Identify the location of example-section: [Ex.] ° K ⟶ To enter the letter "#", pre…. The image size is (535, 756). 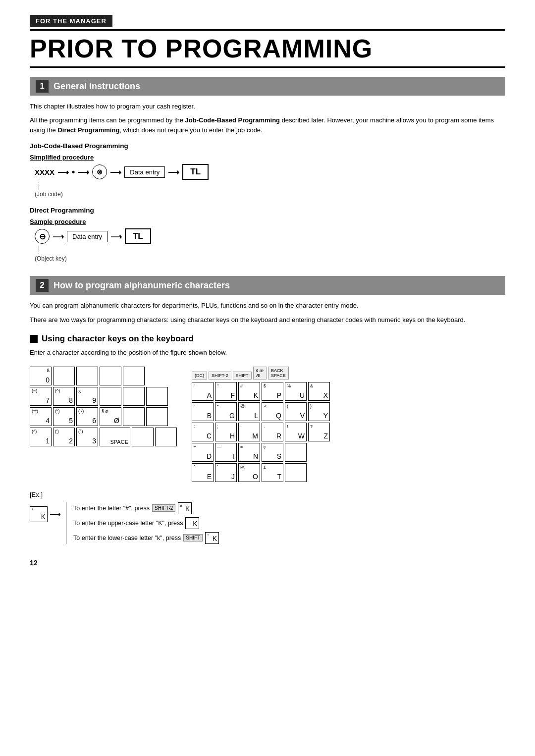
(268, 517).